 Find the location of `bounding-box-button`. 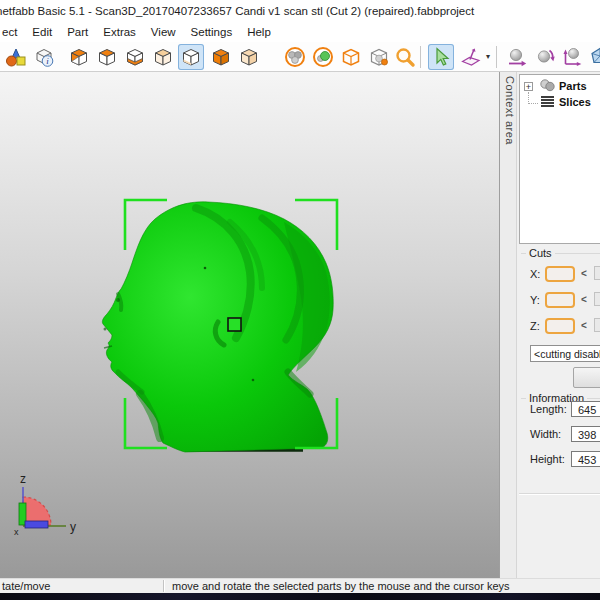

bounding-box-button is located at coordinates (351, 57).